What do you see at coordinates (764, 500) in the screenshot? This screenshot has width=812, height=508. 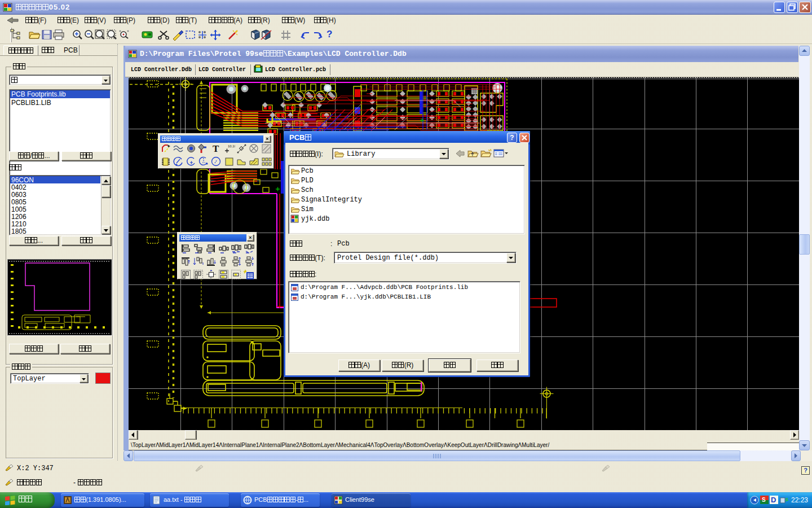 I see `svg-text: S` at bounding box center [764, 500].